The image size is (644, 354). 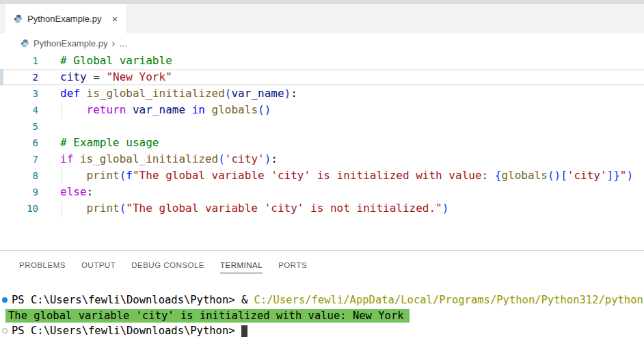 What do you see at coordinates (169, 159) in the screenshot?
I see `code-text: if is_global_initialized('city'):` at bounding box center [169, 159].